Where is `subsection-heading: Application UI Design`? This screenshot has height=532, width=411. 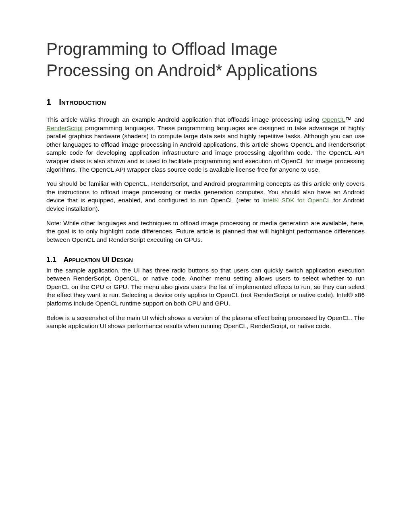
subsection-heading: Application UI Design is located at coordinates (98, 260).